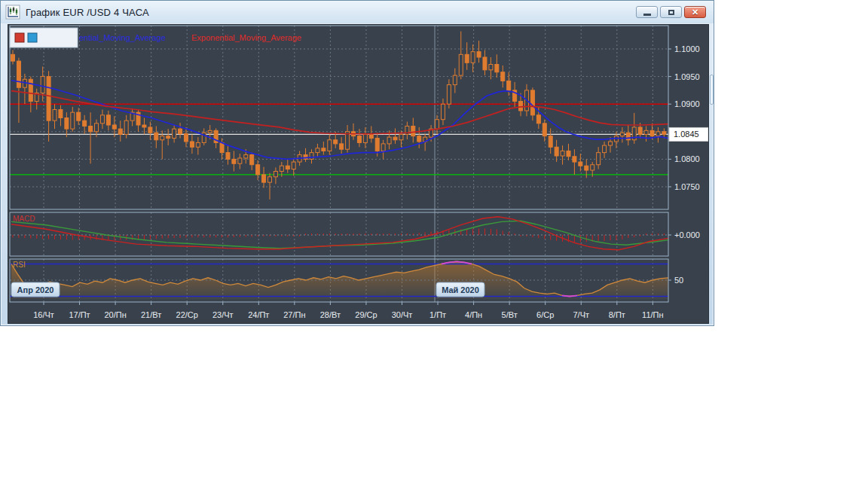 Image resolution: width=868 pixels, height=488 pixels. I want to click on price-axis-label: 1.1000, so click(687, 49).